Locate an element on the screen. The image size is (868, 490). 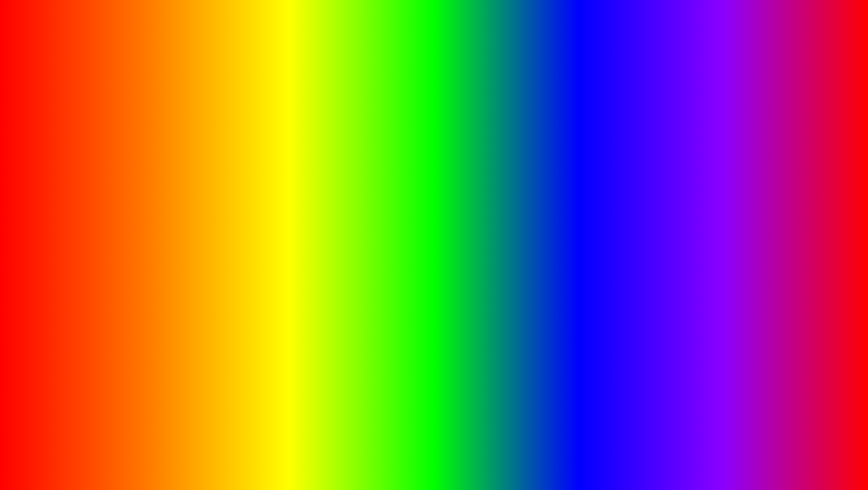
right-nav-other: ▸ Other ▸ is located at coordinates (780, 174).